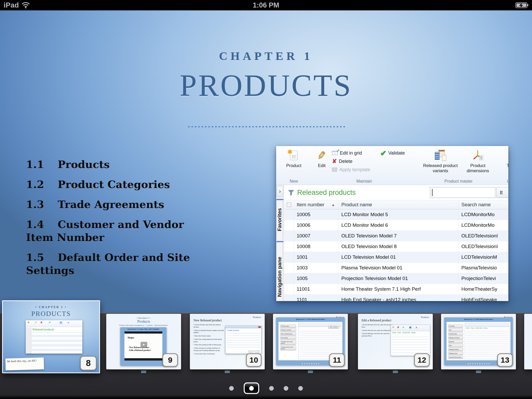 This screenshot has width=532, height=399. I want to click on product-name-cell: Home Theater System 7.1 High Perf, so click(399, 289).